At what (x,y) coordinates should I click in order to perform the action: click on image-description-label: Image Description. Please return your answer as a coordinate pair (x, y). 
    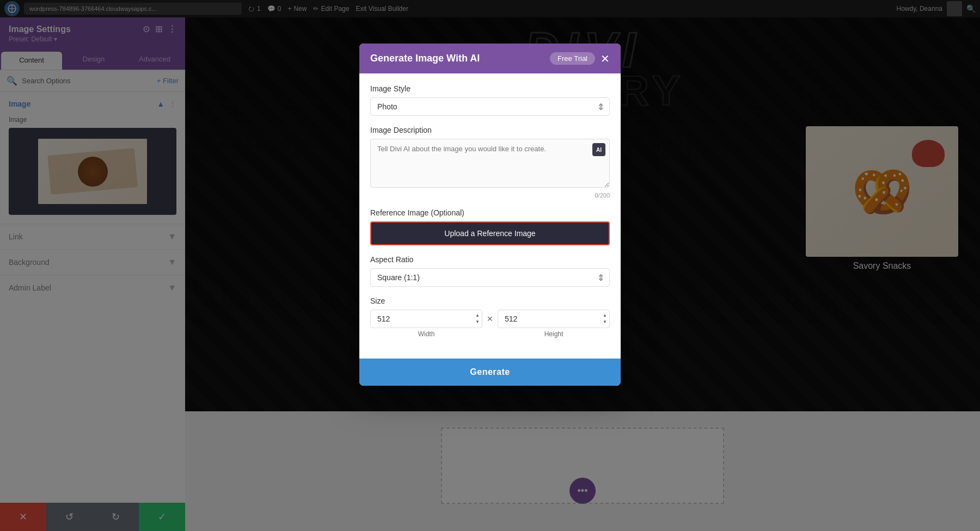
    Looking at the image, I should click on (490, 130).